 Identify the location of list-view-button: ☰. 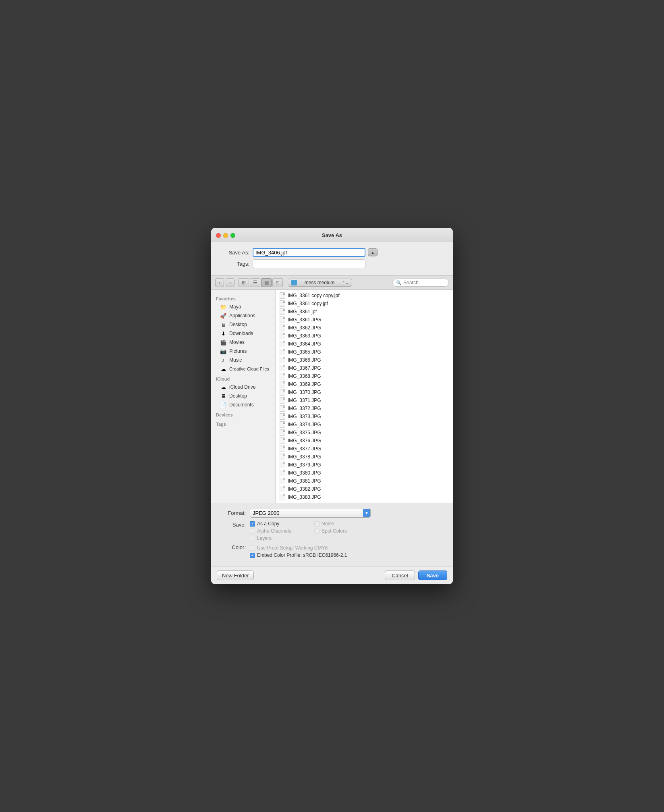
(255, 283).